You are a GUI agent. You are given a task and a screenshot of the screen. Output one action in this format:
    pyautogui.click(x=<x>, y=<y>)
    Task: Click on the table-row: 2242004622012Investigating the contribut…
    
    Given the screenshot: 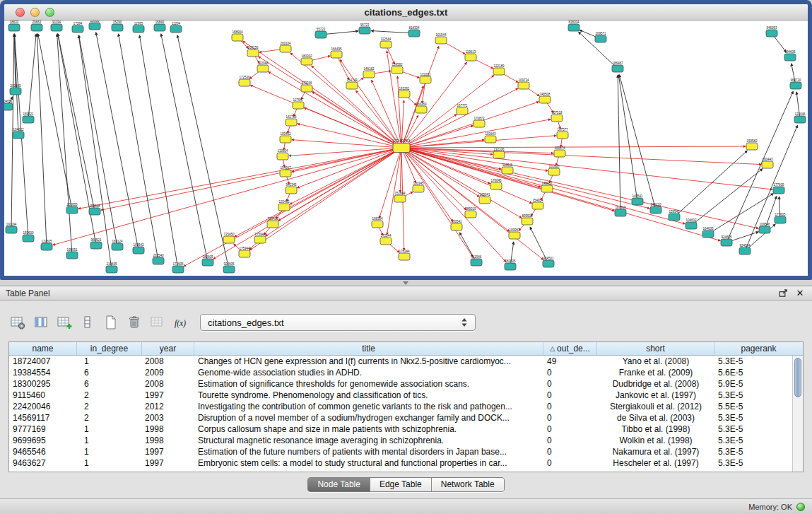 What is the action you would take?
    pyautogui.click(x=401, y=407)
    